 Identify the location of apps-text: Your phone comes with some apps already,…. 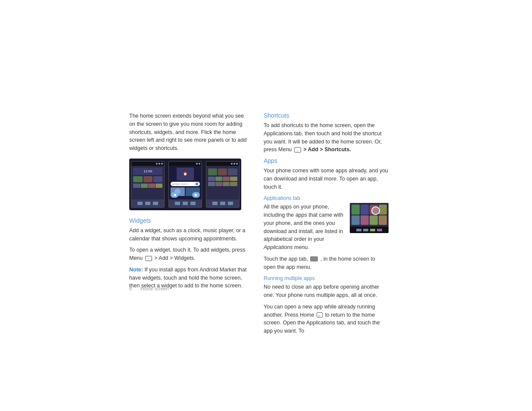
(326, 179).